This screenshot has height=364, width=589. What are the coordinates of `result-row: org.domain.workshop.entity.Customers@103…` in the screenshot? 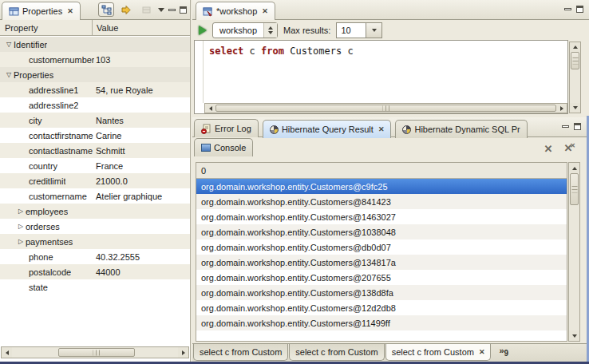 It's located at (381, 231).